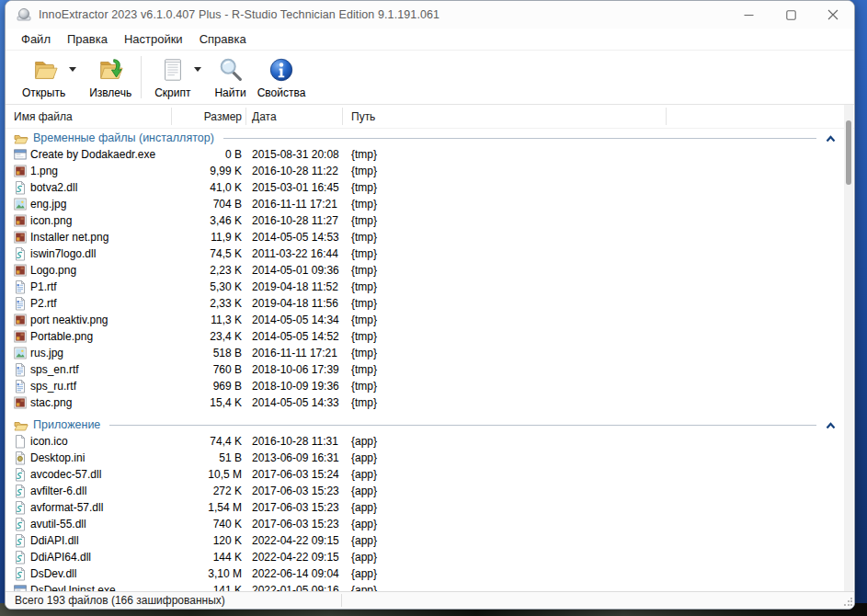 The image size is (867, 616). I want to click on file-date: 2019-04-18 11:56, so click(295, 303).